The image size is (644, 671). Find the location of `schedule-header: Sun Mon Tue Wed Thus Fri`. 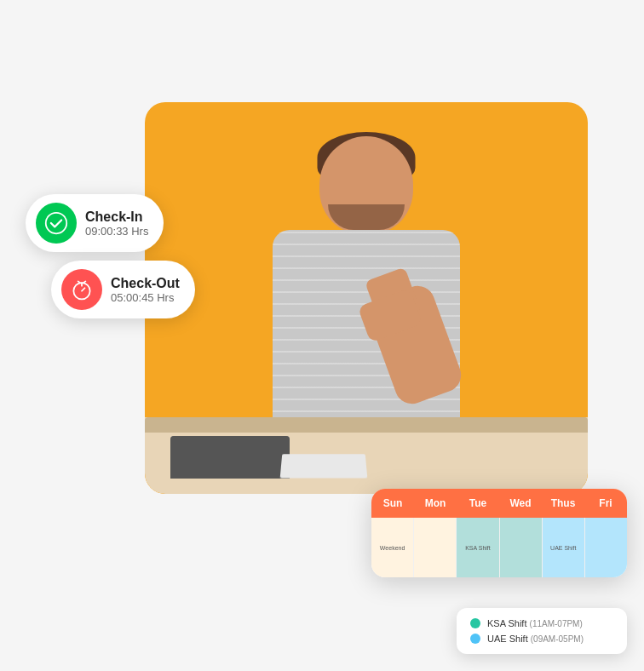

schedule-header: Sun Mon Tue Wed Thus Fri is located at coordinates (499, 503).